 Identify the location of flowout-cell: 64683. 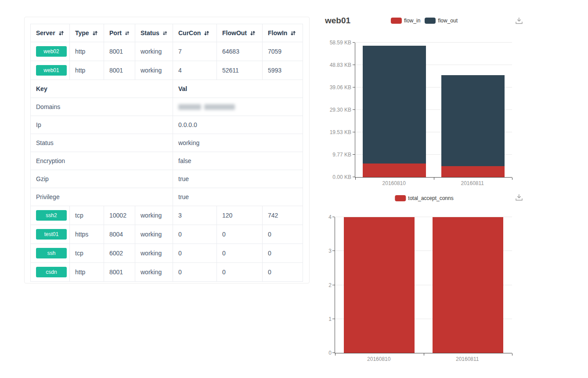
(240, 52).